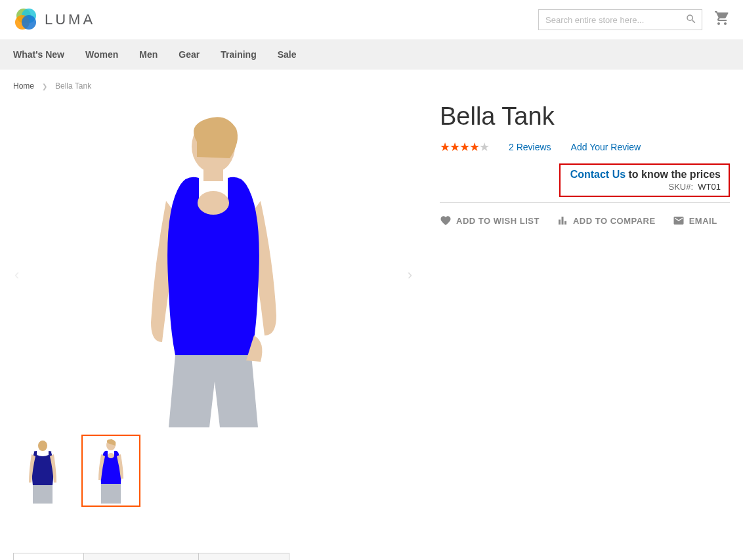 The height and width of the screenshot is (560, 743). I want to click on product-actions: ADD TO WISH LIST ADD TO COMPARE EMAIL, so click(585, 221).